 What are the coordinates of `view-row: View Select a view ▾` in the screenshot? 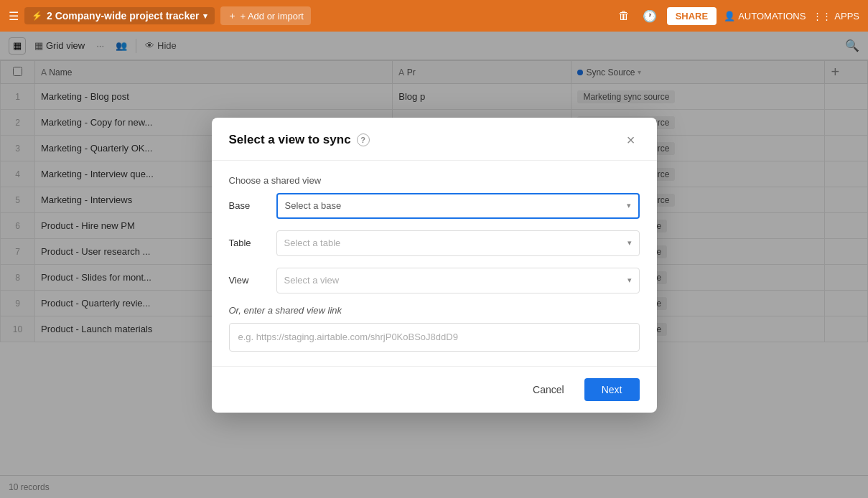 It's located at (434, 281).